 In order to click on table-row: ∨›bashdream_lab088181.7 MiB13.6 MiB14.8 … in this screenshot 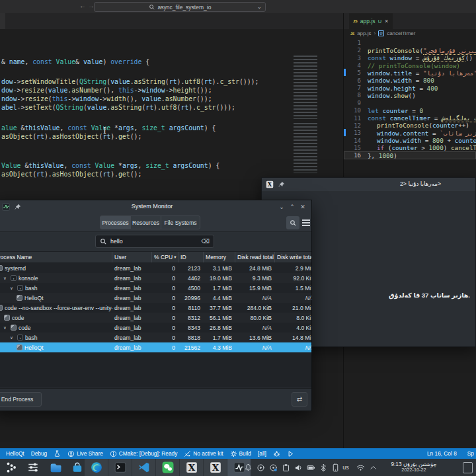, I will do `click(156, 337)`.